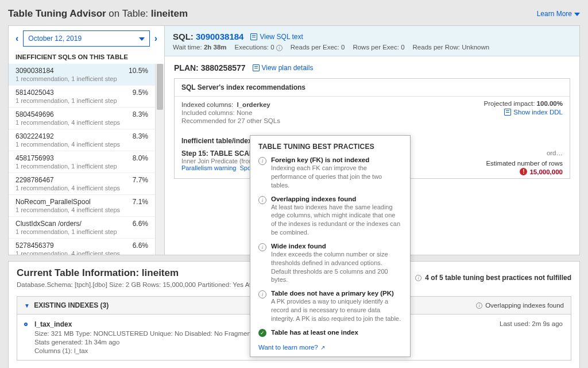 The width and height of the screenshot is (588, 368). What do you see at coordinates (82, 159) in the screenshot?
I see `inefficient-sql-list: 309003818410.5% 1 recommendation, 1 inef…` at bounding box center [82, 159].